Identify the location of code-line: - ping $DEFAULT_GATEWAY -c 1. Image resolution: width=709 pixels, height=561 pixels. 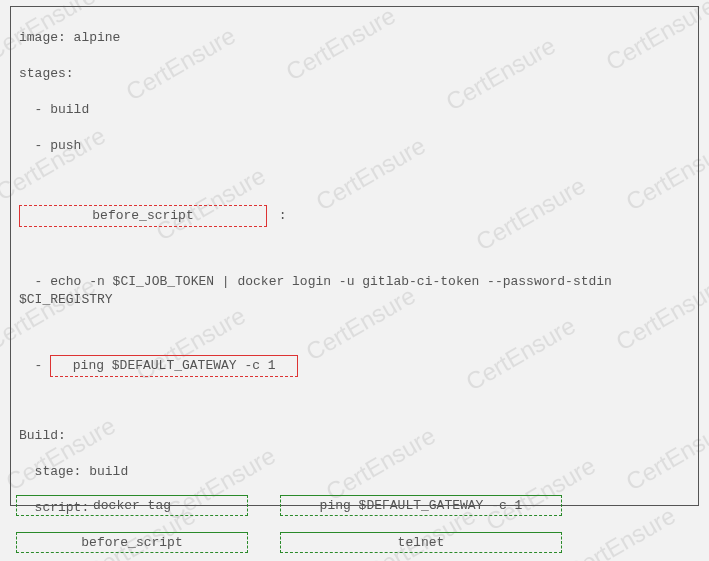
(354, 366).